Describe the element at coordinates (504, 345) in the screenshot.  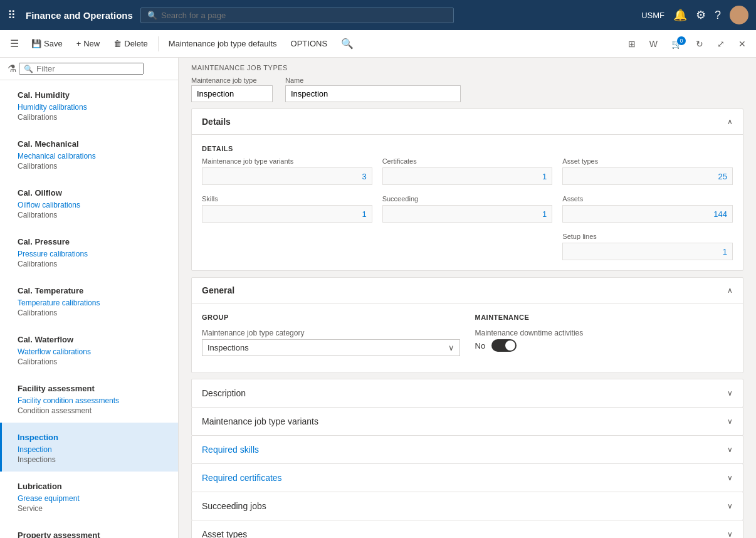
I see `downtime-toggle` at that location.